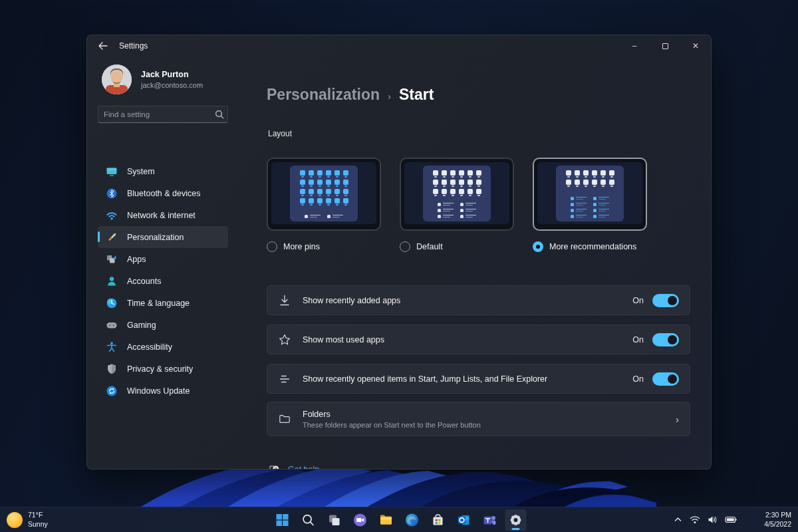 This screenshot has height=532, width=798. I want to click on sidebar-item-accounts: Accounts, so click(163, 281).